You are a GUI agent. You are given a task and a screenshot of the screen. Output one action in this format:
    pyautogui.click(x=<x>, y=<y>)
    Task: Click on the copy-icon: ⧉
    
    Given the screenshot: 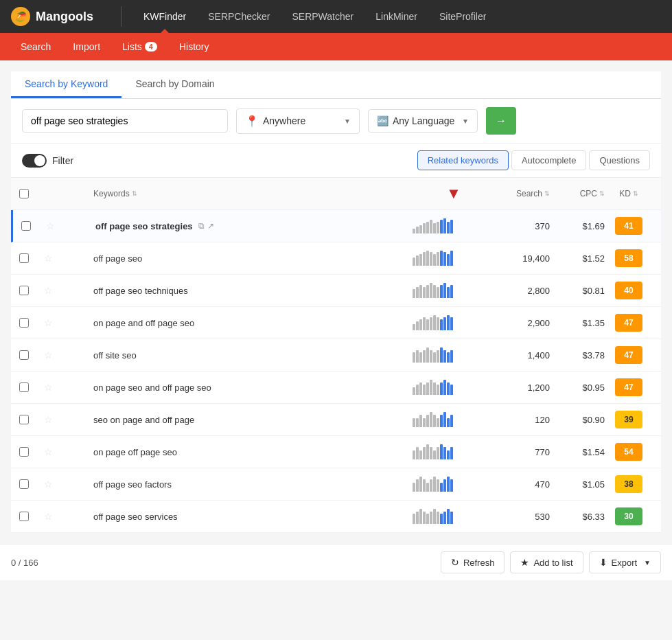 What is the action you would take?
    pyautogui.click(x=202, y=226)
    